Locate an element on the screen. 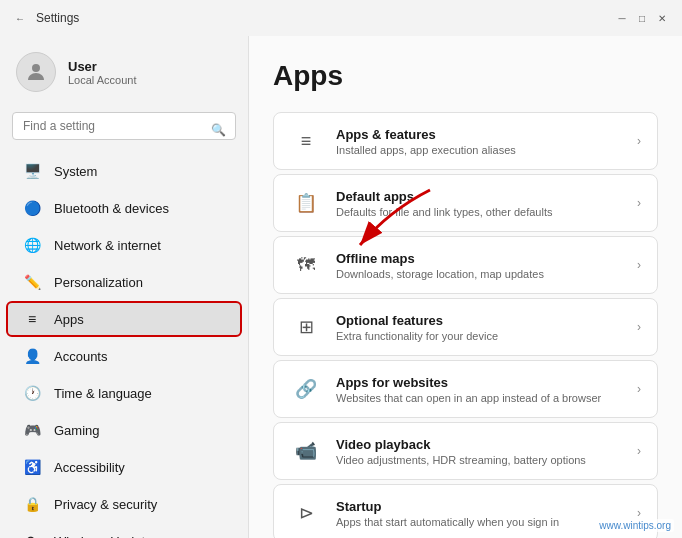 This screenshot has width=682, height=538. sidebar-item-label-personalization: Personalization is located at coordinates (98, 282).